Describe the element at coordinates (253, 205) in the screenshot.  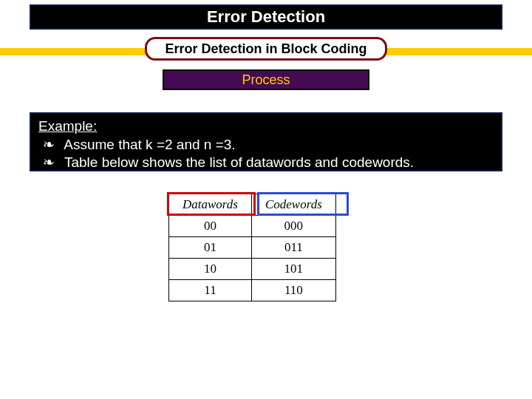
I see `table-header-row: Datawords Codewords` at that location.